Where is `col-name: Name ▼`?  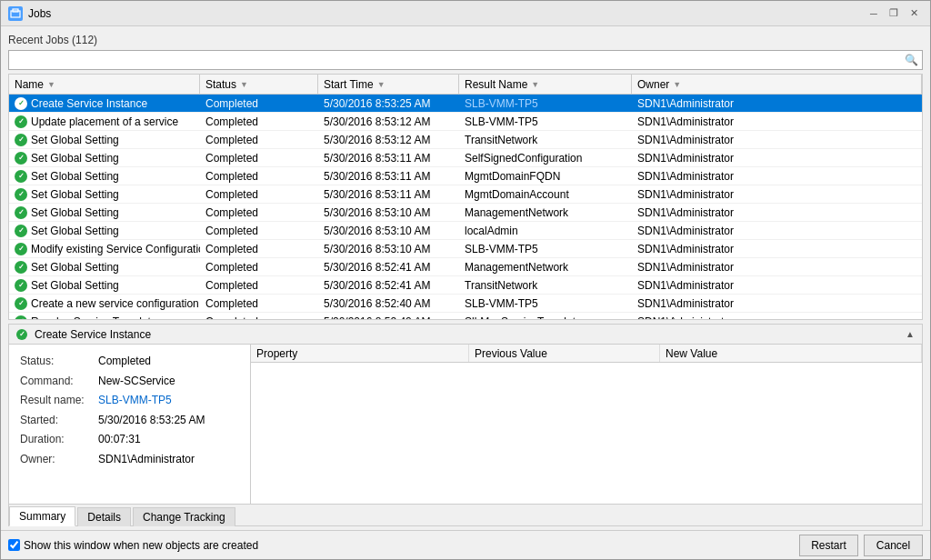 col-name: Name ▼ is located at coordinates (105, 84).